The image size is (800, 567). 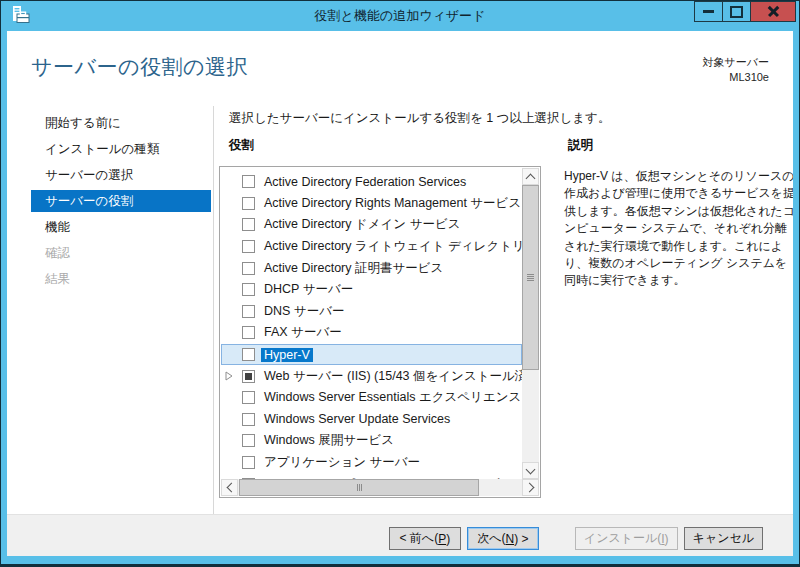 I want to click on role-row: DHCP サーバー, so click(x=372, y=290).